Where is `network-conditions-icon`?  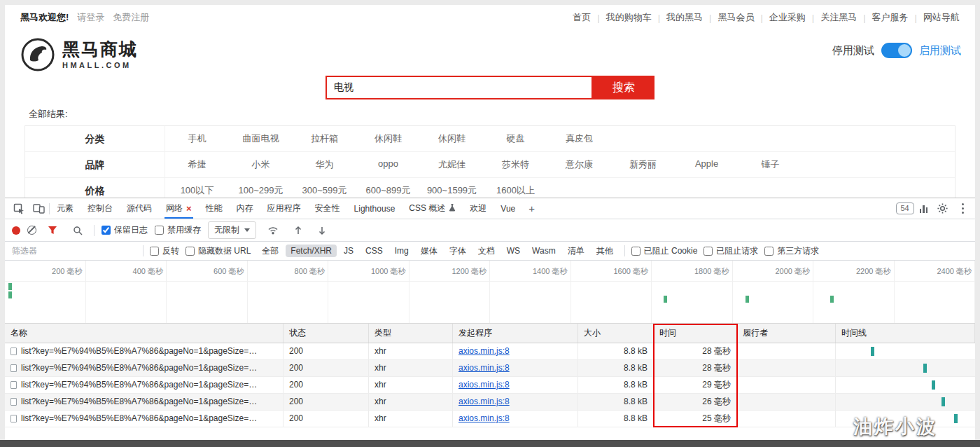 network-conditions-icon is located at coordinates (273, 230).